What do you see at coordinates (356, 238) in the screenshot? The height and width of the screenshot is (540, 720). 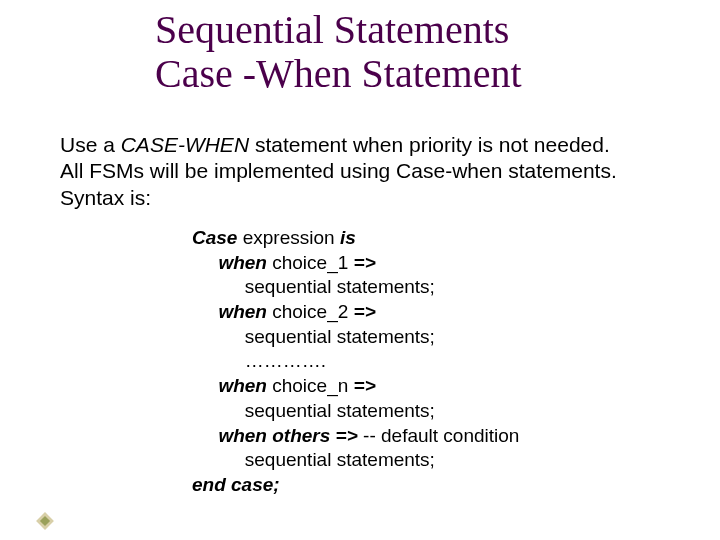 I see `code-line-1: Case expression is` at bounding box center [356, 238].